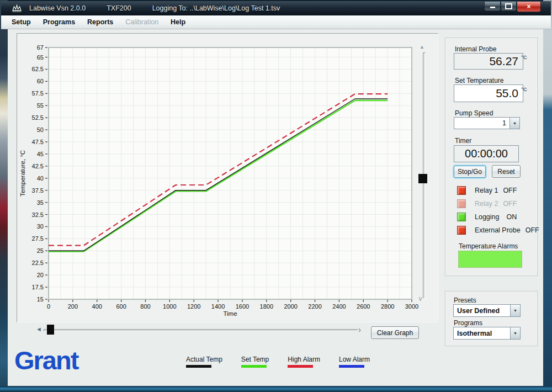 This screenshot has height=392, width=552. I want to click on internal-probe-value: 56.27, so click(489, 61).